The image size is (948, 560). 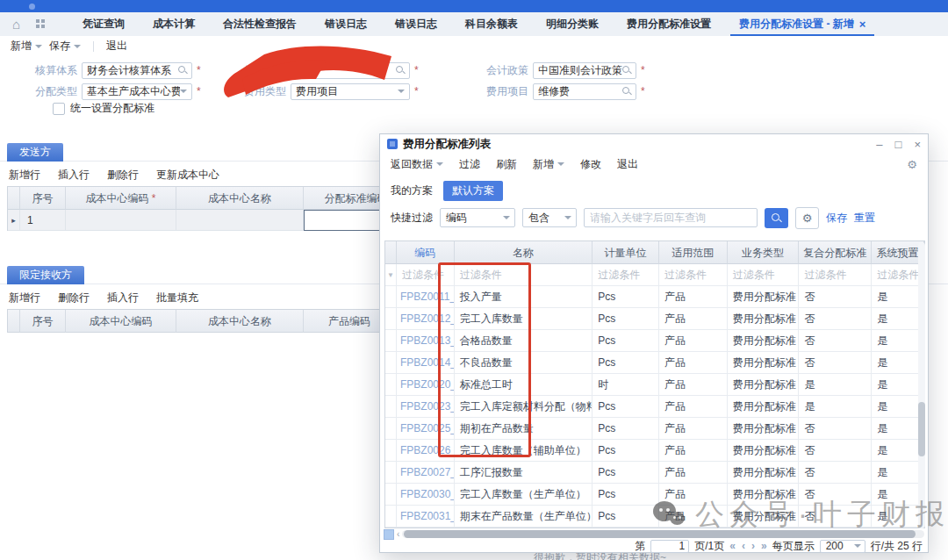 What do you see at coordinates (399, 534) in the screenshot?
I see `scroll-left-icon: ‹` at bounding box center [399, 534].